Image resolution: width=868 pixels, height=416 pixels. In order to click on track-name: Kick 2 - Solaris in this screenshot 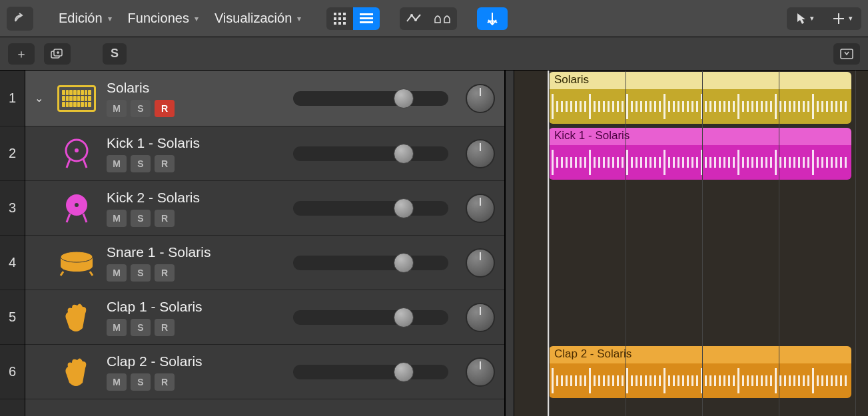, I will do `click(193, 198)`.